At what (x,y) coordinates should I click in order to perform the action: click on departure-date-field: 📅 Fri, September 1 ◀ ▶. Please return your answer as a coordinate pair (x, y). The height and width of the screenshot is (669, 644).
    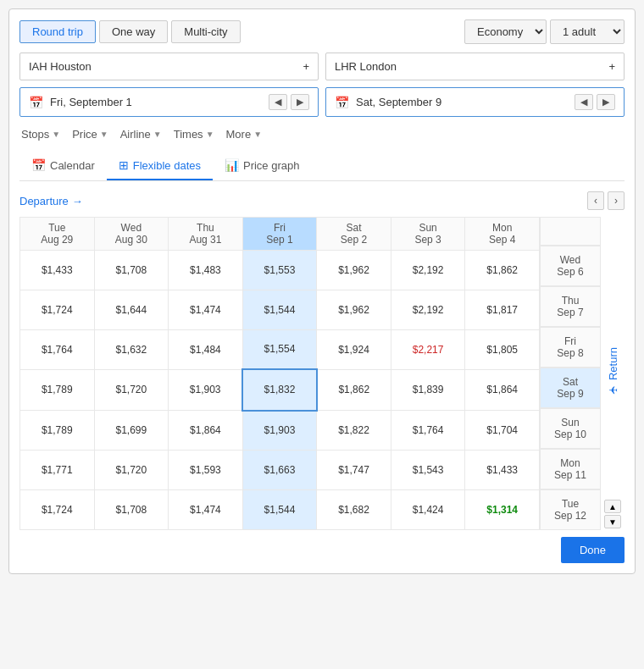
    Looking at the image, I should click on (169, 102).